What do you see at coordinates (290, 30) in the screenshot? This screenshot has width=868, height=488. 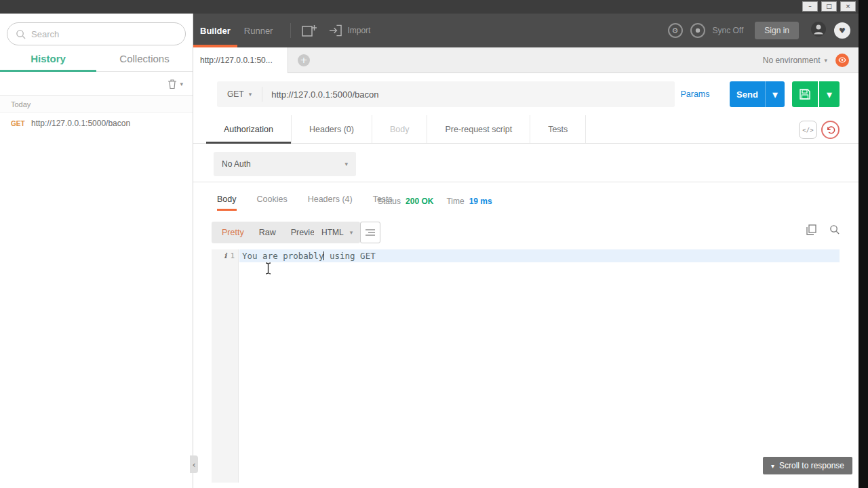 I see `header-divider` at bounding box center [290, 30].